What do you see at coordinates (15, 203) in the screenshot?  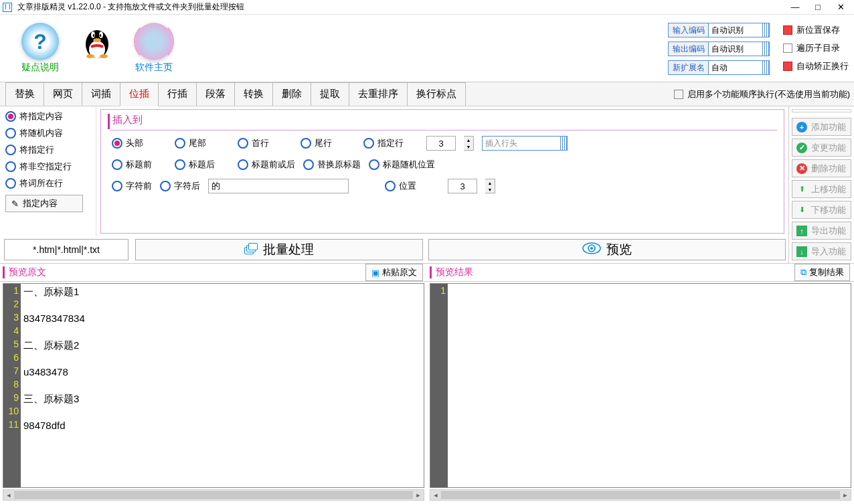 I see `edit-icon: ✎` at bounding box center [15, 203].